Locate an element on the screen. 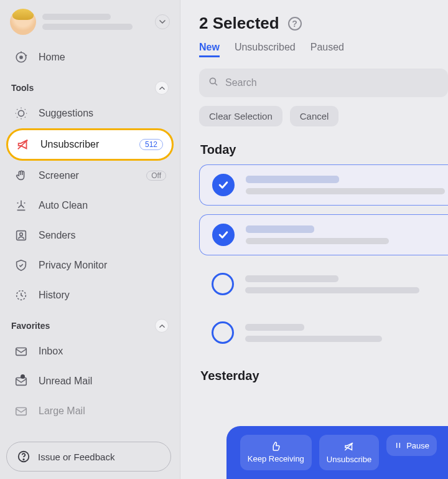  section-tools: Tools is located at coordinates (90, 85).